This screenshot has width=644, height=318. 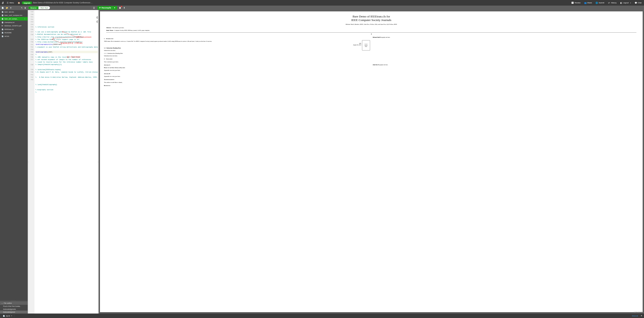 I want to click on photo-placeholder: PLACE PHOTO HERE, so click(x=366, y=45).